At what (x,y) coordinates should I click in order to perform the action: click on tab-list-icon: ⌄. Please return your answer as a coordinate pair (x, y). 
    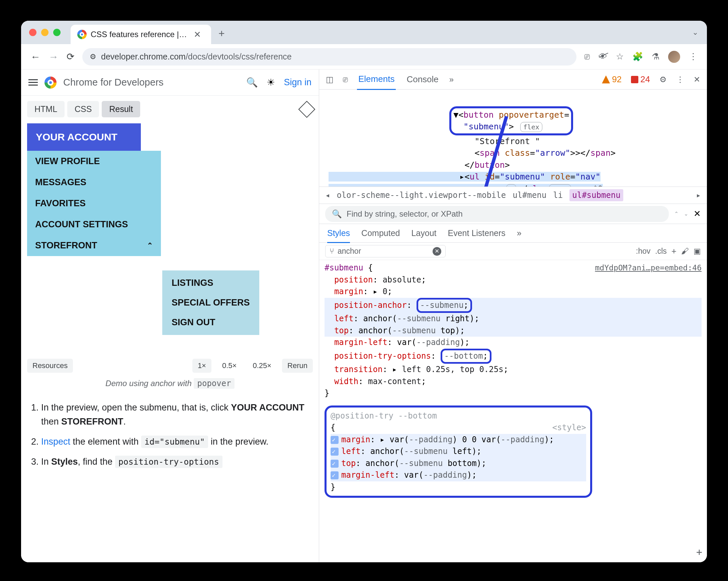
    Looking at the image, I should click on (695, 32).